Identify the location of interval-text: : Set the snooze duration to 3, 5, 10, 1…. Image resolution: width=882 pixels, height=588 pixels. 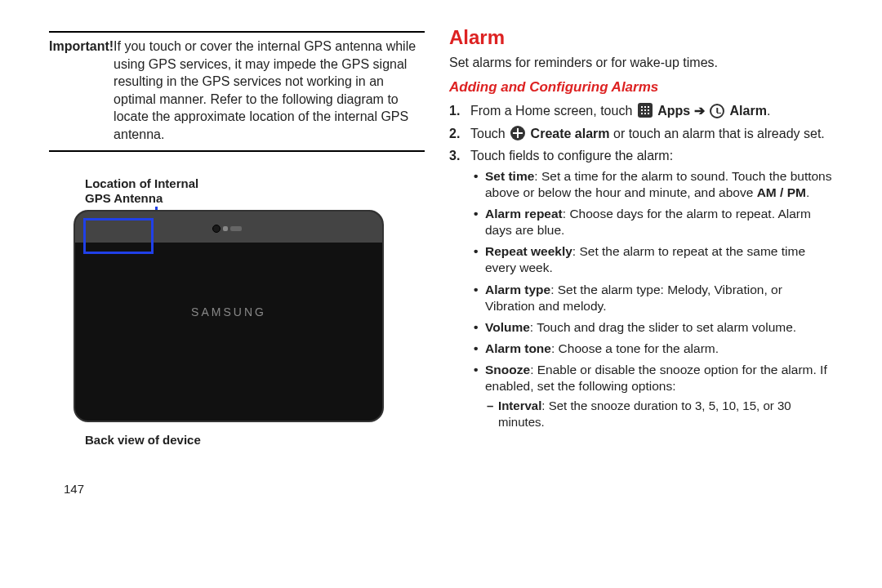
(645, 413).